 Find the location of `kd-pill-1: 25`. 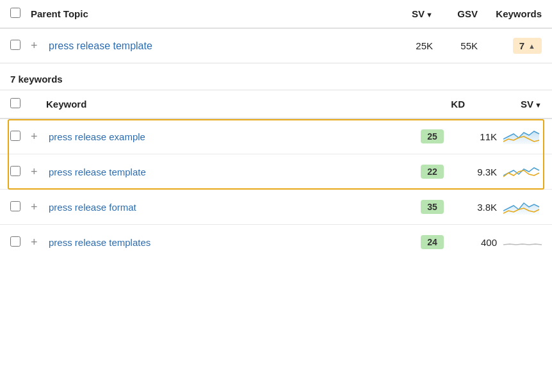

kd-pill-1: 25 is located at coordinates (432, 136).